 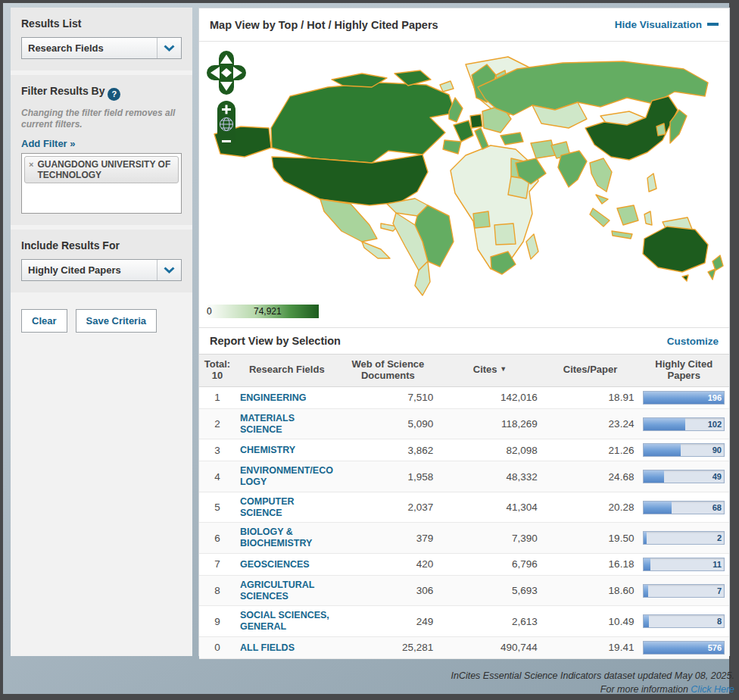 What do you see at coordinates (287, 397) in the screenshot?
I see `field-cell: ENGINEERING` at bounding box center [287, 397].